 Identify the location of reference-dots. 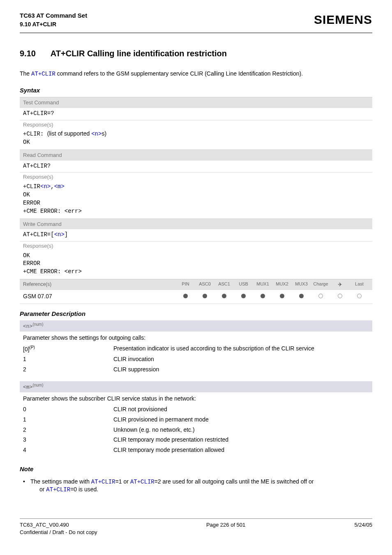
(268, 297).